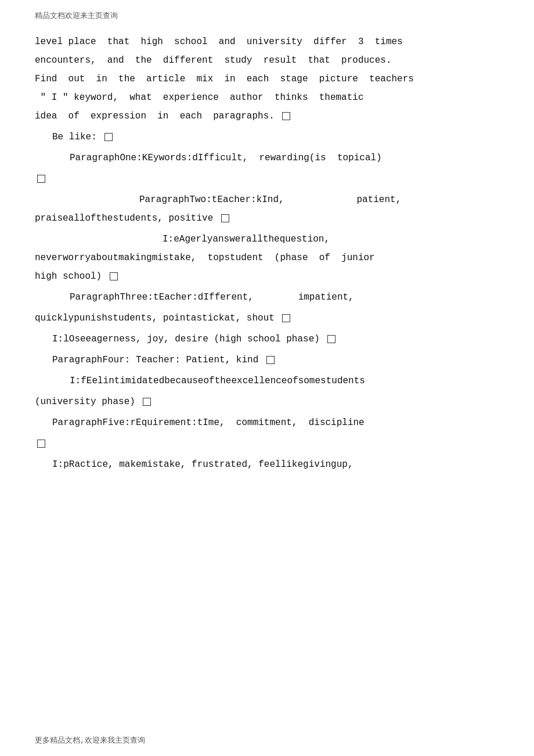  Describe the element at coordinates (267, 297) in the screenshot. I see `paragraph-block-p3: ParagraphThree:tEacher:dIfferent, impati…` at that location.